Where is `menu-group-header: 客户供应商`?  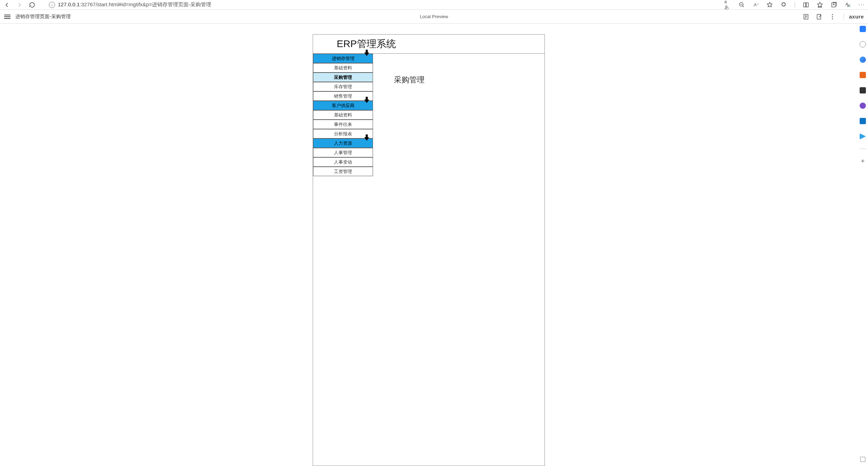 menu-group-header: 客户供应商 is located at coordinates (343, 105).